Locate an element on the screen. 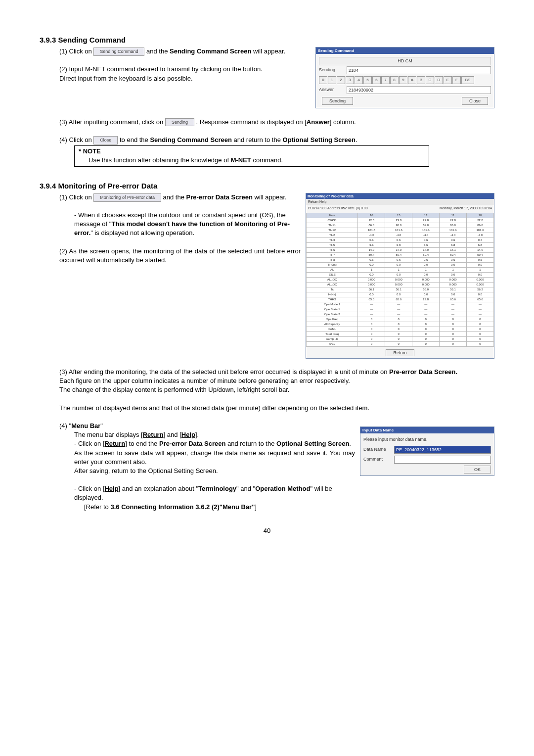 This screenshot has height=756, width=534. p393-4: (4) Click on Close to end the Sending Co… is located at coordinates (277, 140).